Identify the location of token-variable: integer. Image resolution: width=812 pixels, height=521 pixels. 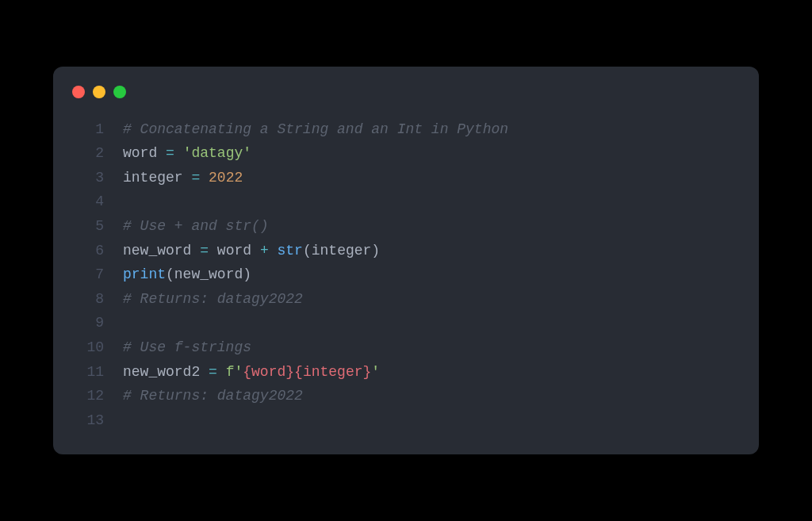
(153, 178).